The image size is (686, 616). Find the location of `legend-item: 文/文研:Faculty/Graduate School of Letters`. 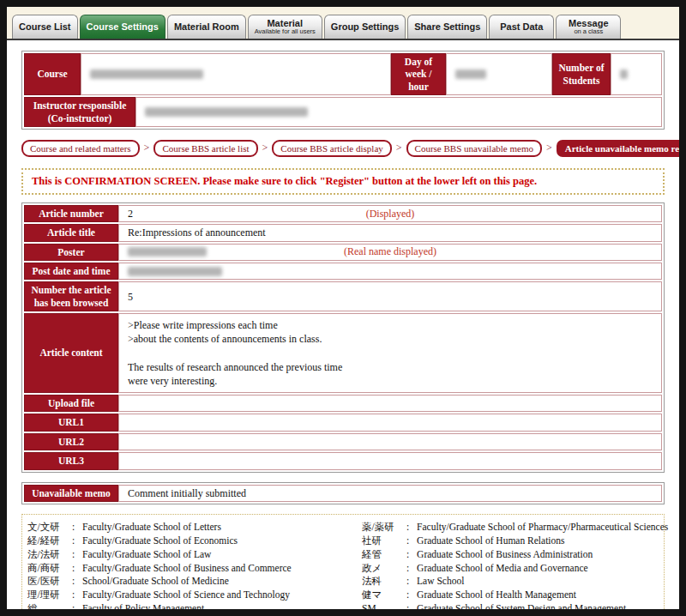

legend-item: 文/文研:Faculty/Graduate School of Letters is located at coordinates (195, 528).